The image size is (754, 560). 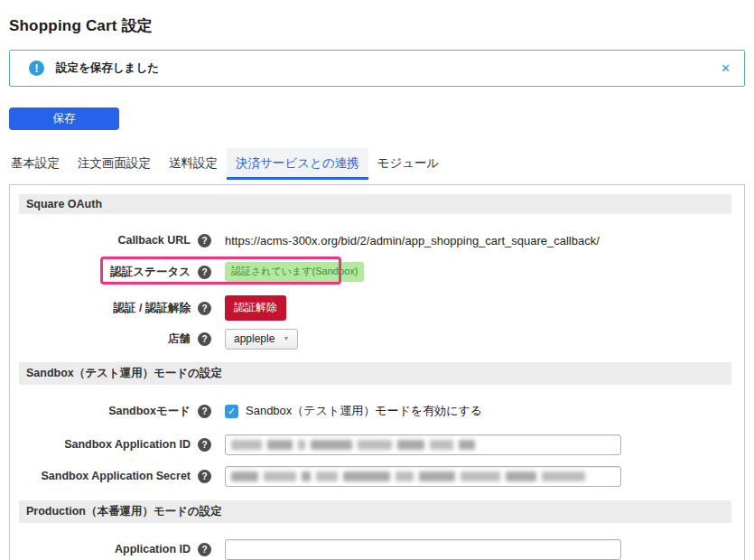 What do you see at coordinates (408, 164) in the screenshot?
I see `tab-modules: モジュール` at bounding box center [408, 164].